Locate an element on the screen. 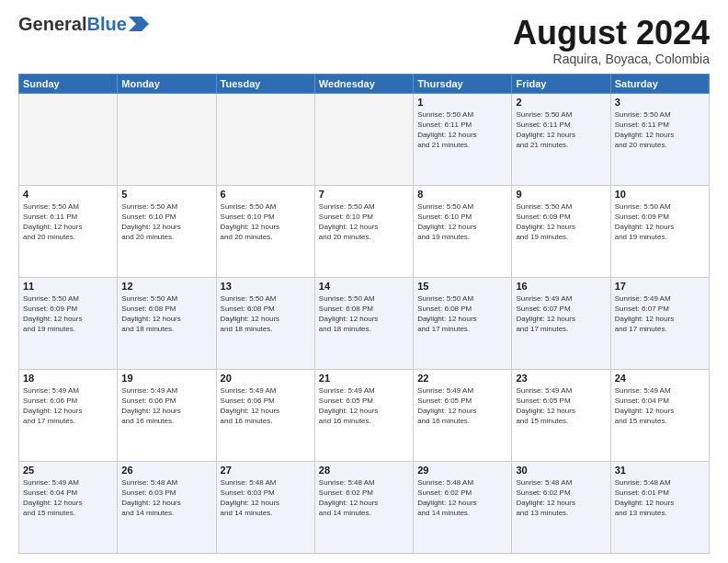  day-number: 21 is located at coordinates (364, 378).